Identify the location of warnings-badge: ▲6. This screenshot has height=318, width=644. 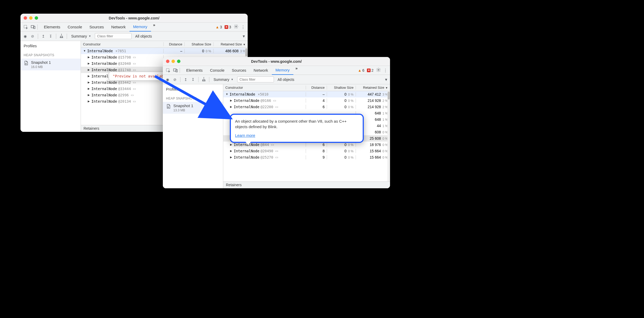
(361, 70).